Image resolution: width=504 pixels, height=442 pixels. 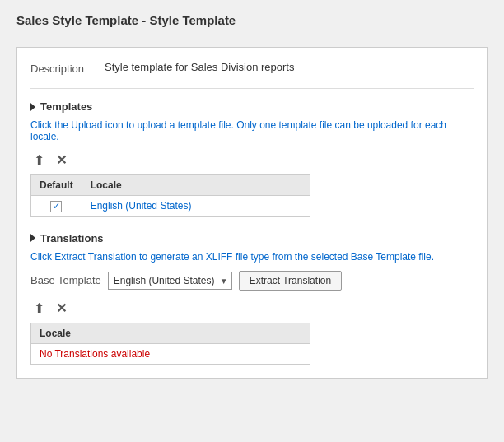 I want to click on locale-column-header: Locale, so click(x=196, y=186).